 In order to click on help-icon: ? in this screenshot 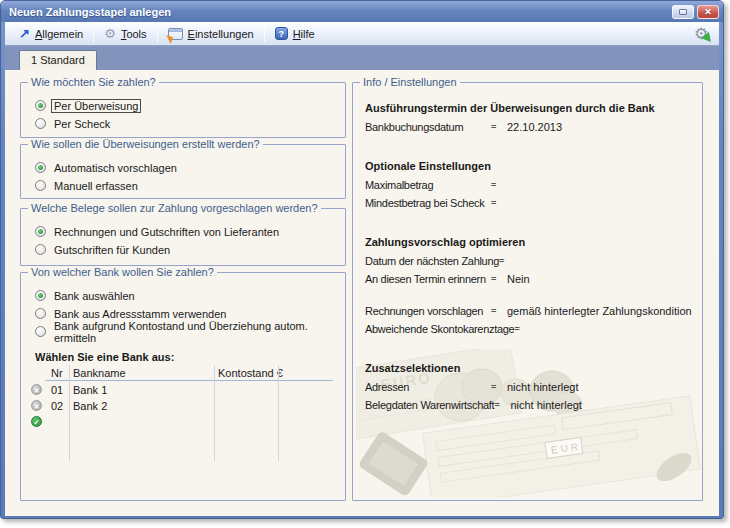, I will do `click(282, 34)`.